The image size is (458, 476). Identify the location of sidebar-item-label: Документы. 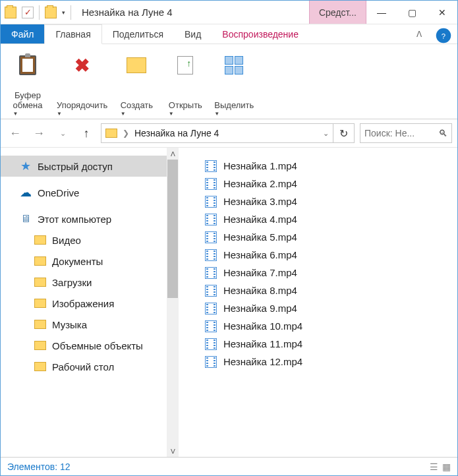
(78, 261).